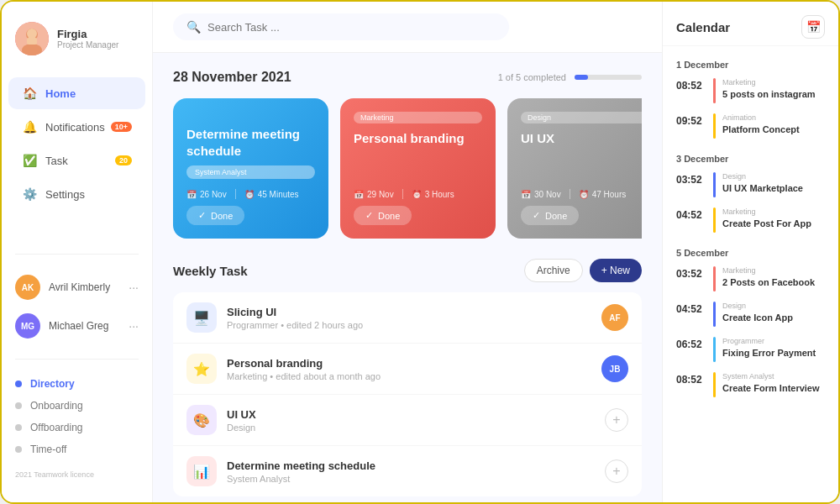 The height and width of the screenshot is (504, 840). Describe the element at coordinates (751, 220) in the screenshot. I see `list-item: 04:52 Marketing Create Post For App` at that location.